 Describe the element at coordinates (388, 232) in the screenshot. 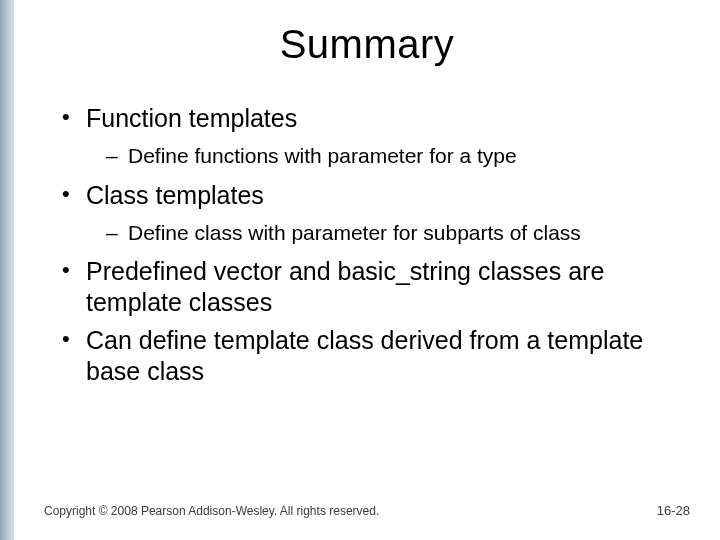

I see `sub-list: Define class with parameter for subparts…` at that location.